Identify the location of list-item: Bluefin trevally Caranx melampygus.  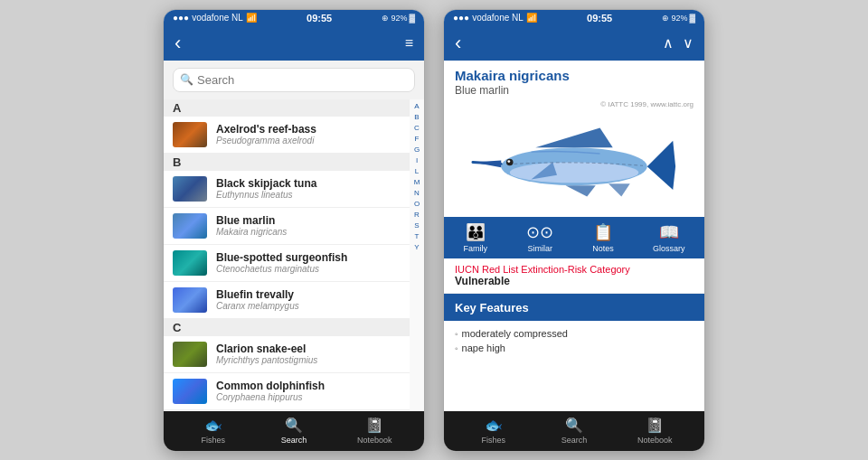
(287, 300).